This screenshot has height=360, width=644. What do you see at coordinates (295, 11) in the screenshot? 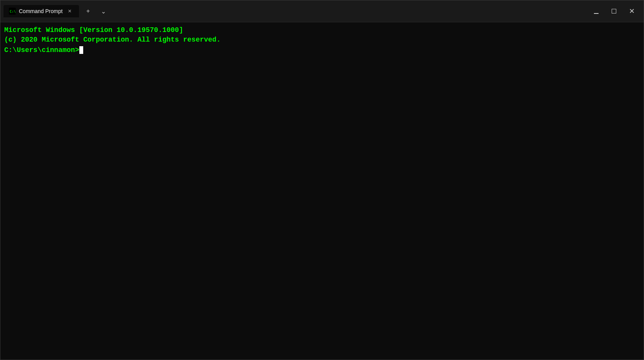
I see `titlebar-left: C:\ Command Prompt ✕ + ⌄` at bounding box center [295, 11].